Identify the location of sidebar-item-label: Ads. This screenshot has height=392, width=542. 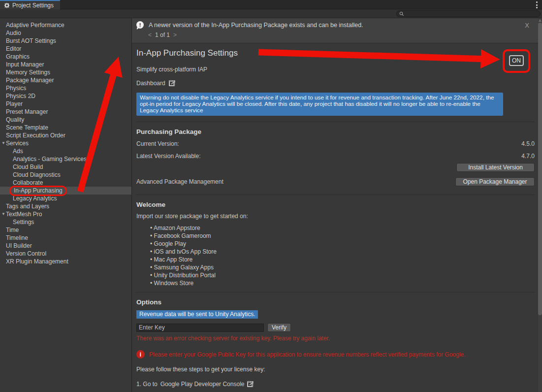
(18, 151).